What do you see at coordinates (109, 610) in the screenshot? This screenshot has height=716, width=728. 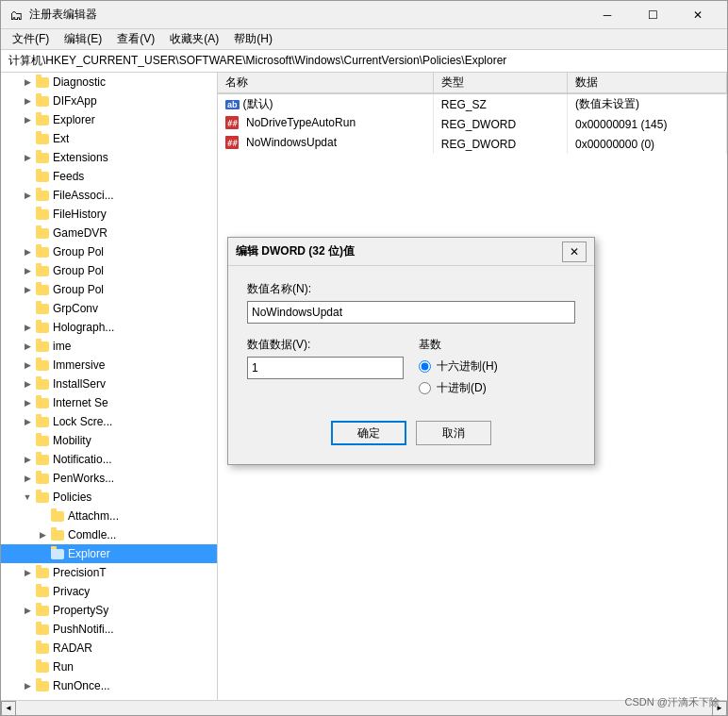 I see `tree-item-propertysy: ▶ PropertySy` at bounding box center [109, 610].